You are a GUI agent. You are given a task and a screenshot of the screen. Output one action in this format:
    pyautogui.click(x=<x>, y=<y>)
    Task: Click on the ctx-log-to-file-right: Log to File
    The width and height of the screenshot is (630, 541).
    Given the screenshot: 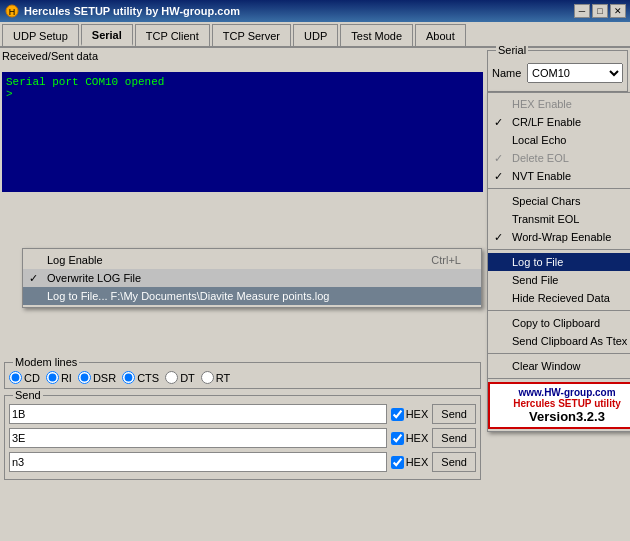 What is the action you would take?
    pyautogui.click(x=559, y=262)
    